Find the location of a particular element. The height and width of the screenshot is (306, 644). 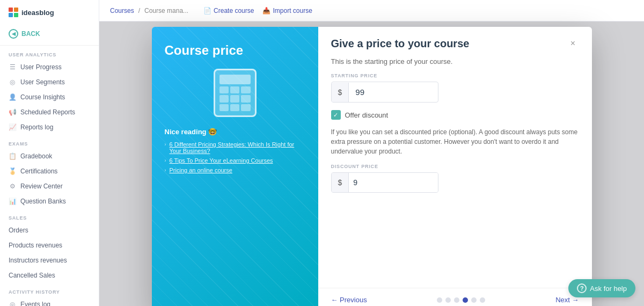

discount-price-label: DISCOUNT PRICE is located at coordinates (455, 166).